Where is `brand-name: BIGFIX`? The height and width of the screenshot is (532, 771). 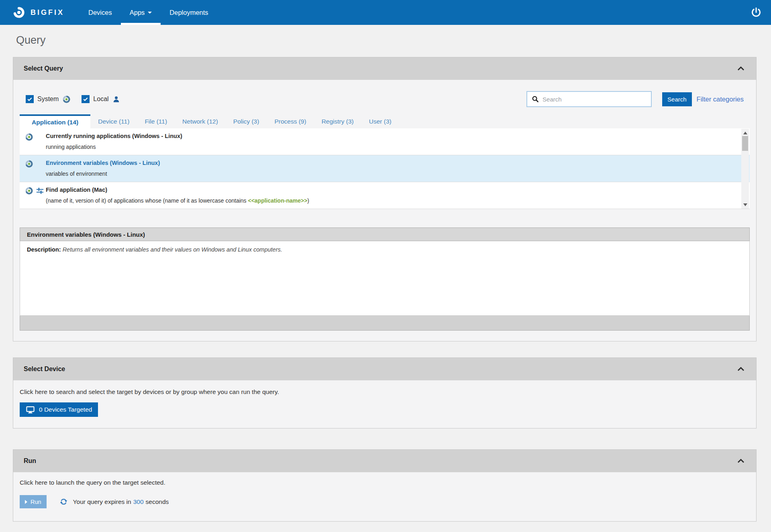 brand-name: BIGFIX is located at coordinates (47, 13).